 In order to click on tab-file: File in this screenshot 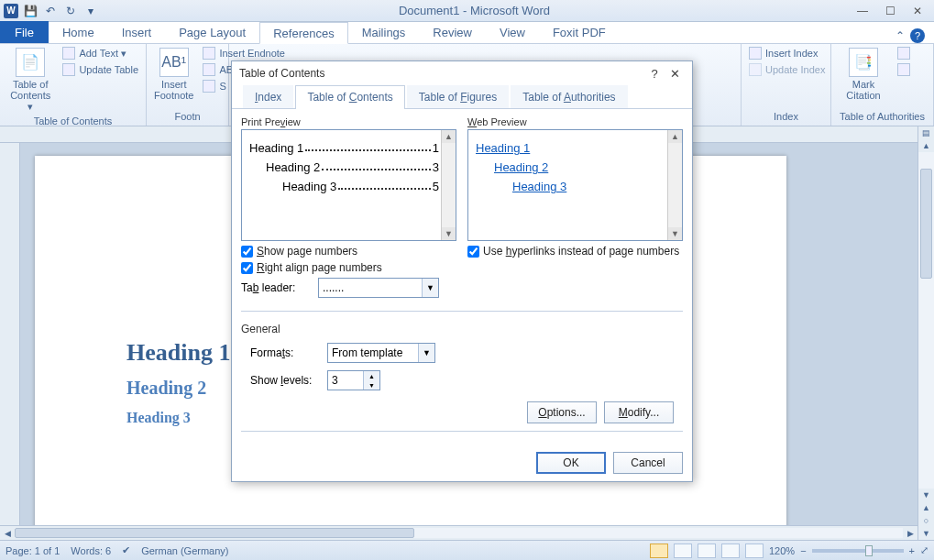, I will do `click(24, 32)`.